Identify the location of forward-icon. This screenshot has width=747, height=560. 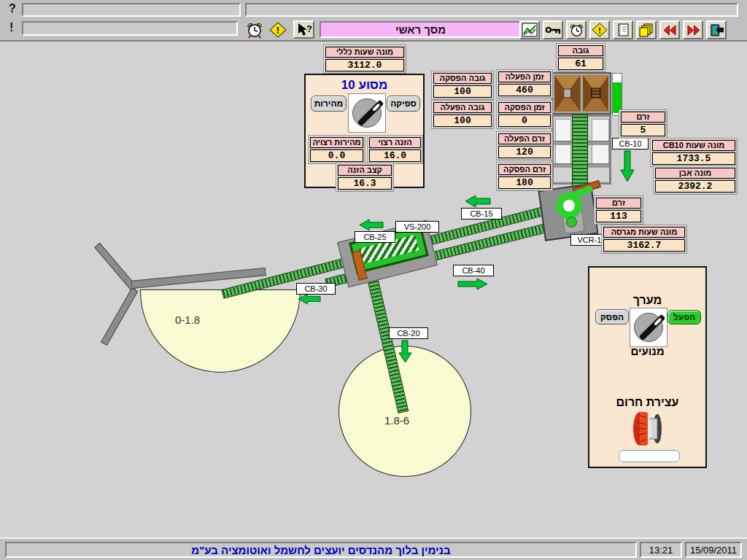
(693, 31).